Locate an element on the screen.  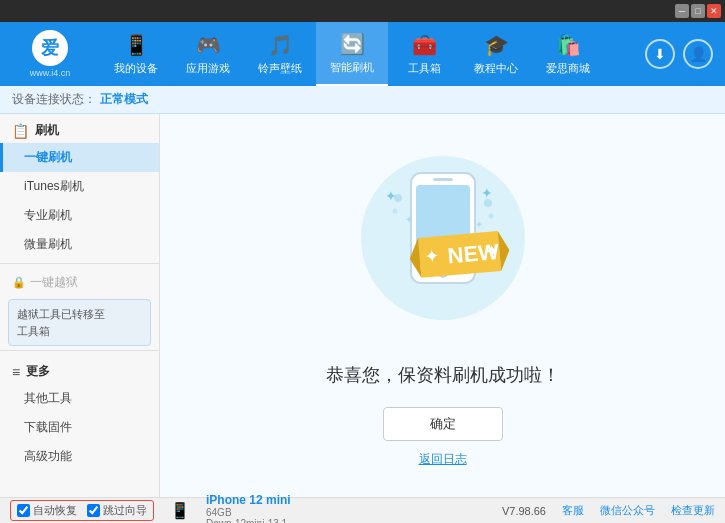
nav-store: 🛍️ 爱思商城 is located at coordinates (568, 54).